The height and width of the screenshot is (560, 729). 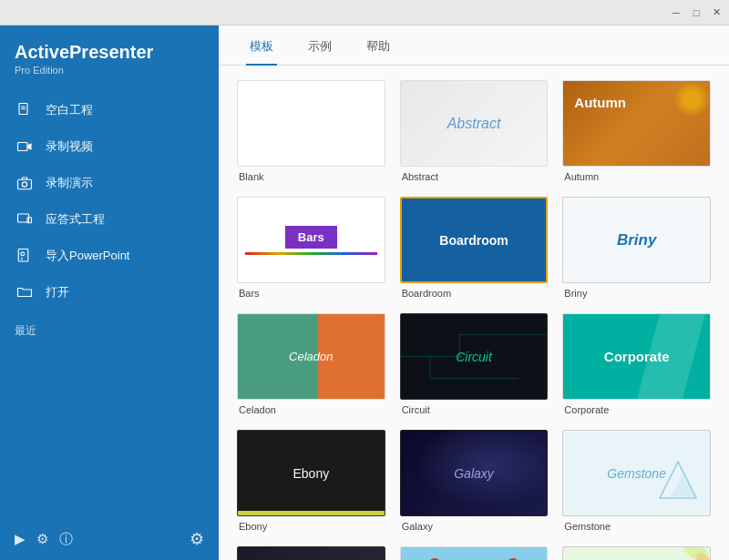 I want to click on gemstone-triangles, so click(x=678, y=482).